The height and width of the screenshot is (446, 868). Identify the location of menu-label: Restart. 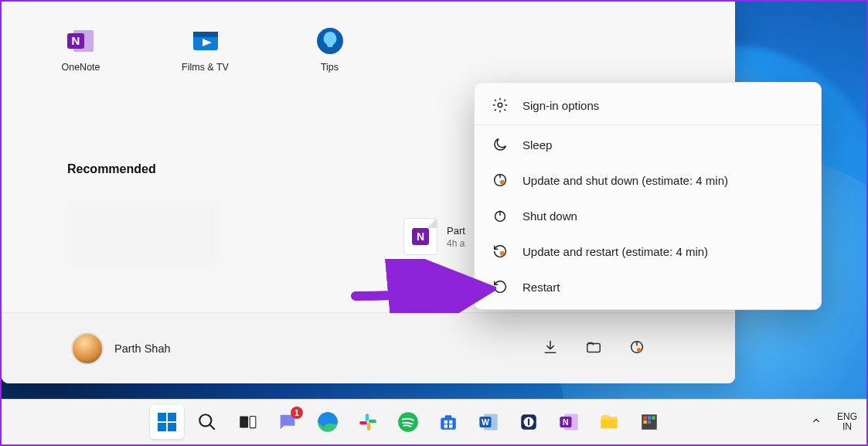
(541, 288).